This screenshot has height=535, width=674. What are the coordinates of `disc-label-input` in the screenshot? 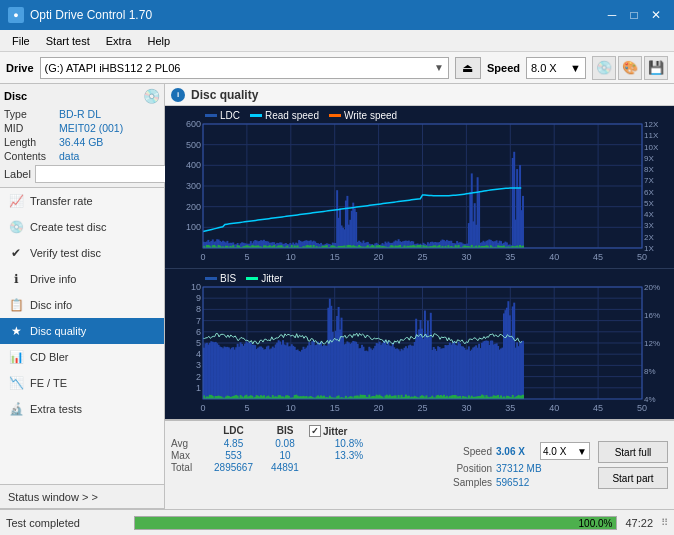 It's located at (102, 174).